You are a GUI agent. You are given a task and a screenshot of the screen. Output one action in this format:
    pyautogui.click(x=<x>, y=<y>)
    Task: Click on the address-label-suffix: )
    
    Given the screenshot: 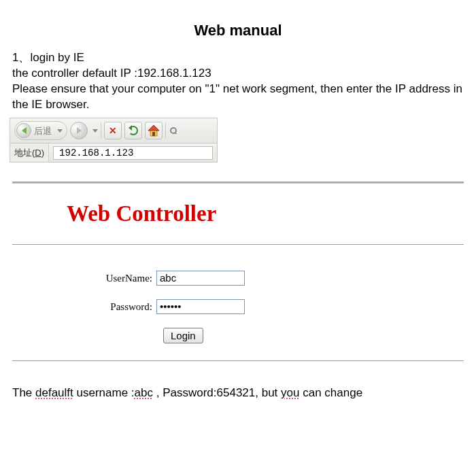 What is the action you would take?
    pyautogui.click(x=43, y=153)
    